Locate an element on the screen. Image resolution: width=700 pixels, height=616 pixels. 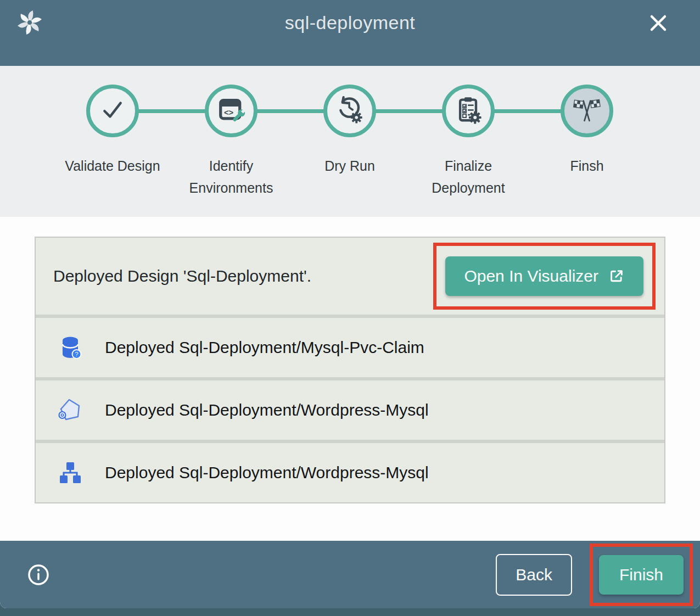
code-window-wrench-icon: <> is located at coordinates (231, 111).